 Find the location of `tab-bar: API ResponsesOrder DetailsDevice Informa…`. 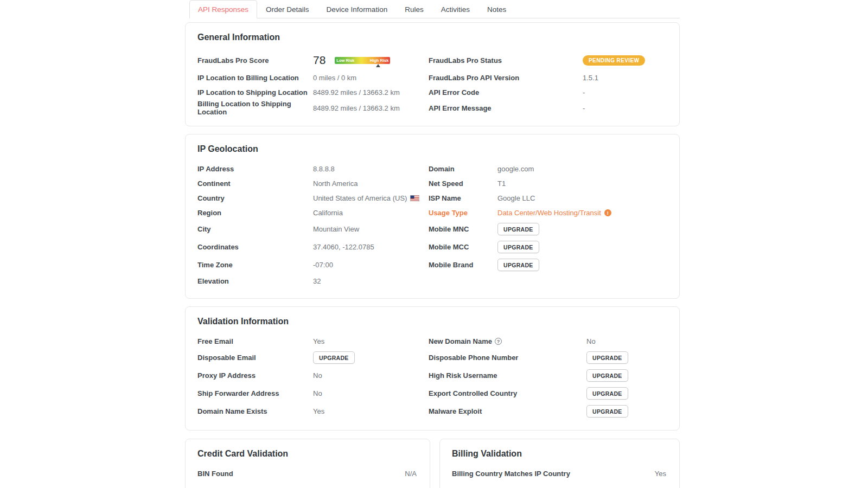

tab-bar: API ResponsesOrder DetailsDevice Informa… is located at coordinates (435, 9).